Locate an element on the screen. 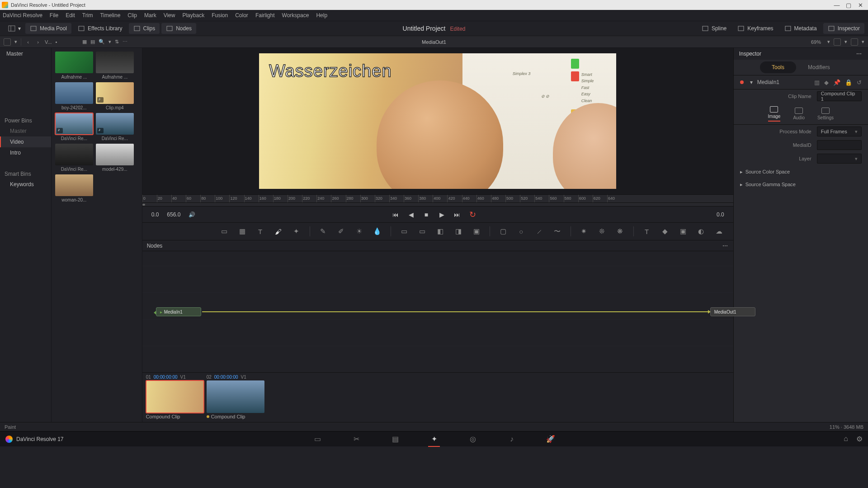  inspector-field-layer: ▾ is located at coordinates (839, 159).